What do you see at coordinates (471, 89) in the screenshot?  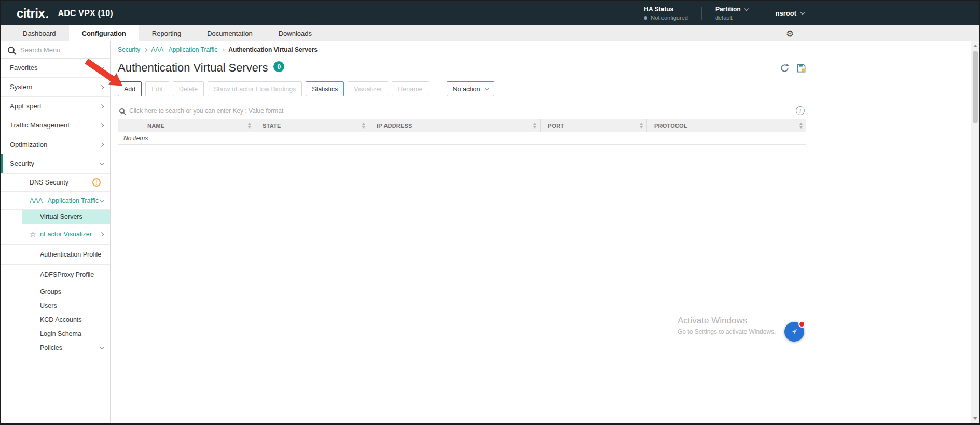 I see `no-action-dropdown: No action` at bounding box center [471, 89].